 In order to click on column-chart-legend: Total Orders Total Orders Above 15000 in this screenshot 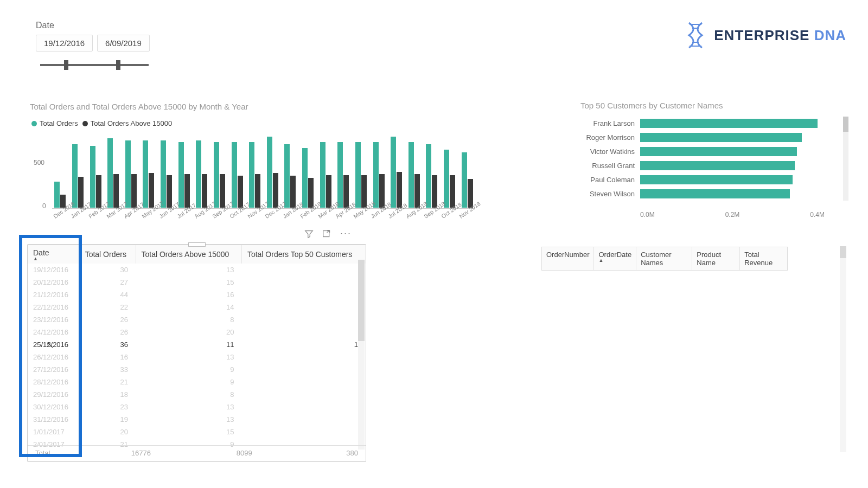, I will do `click(102, 124)`.